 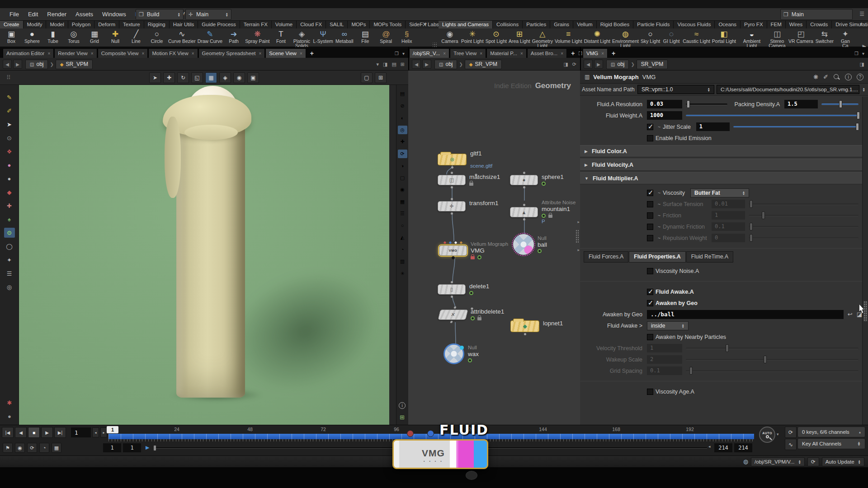 I want to click on rotate-handle-icon: ↻, so click(x=183, y=78).